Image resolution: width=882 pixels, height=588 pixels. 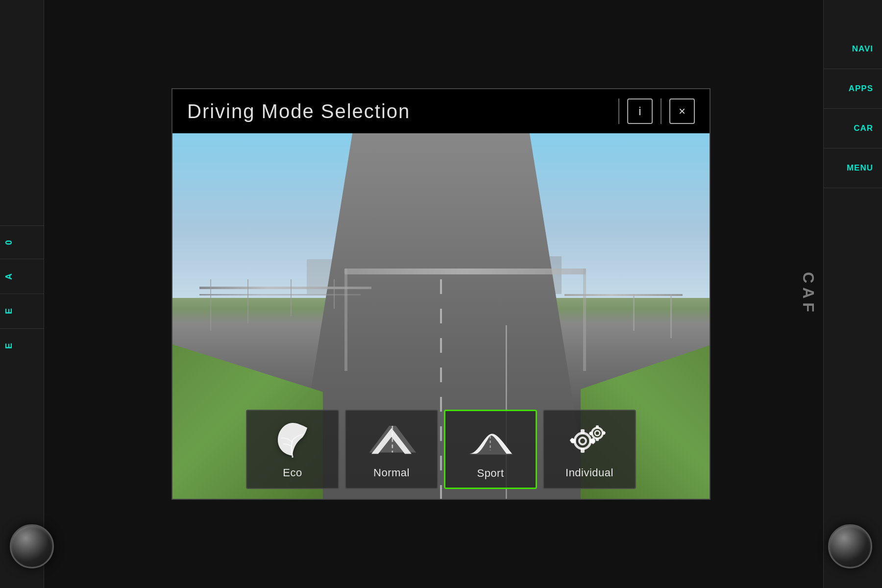 What do you see at coordinates (589, 473) in the screenshot?
I see `individual-label: Individual` at bounding box center [589, 473].